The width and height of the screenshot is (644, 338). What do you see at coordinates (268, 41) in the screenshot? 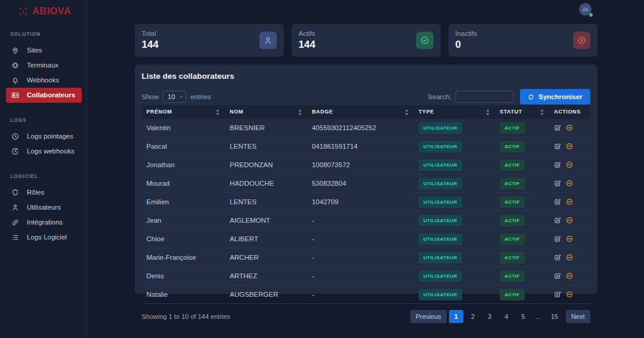
I see `user-icon` at bounding box center [268, 41].